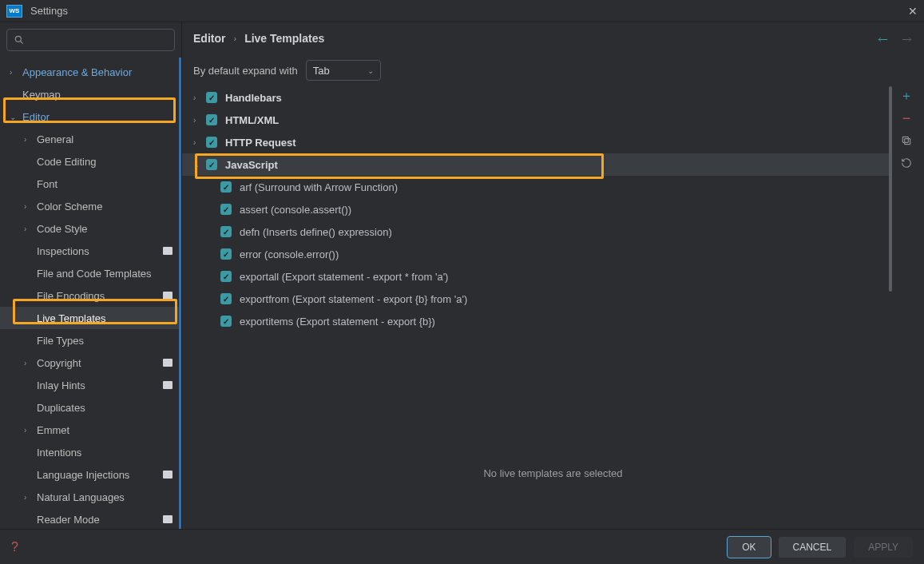 Image resolution: width=924 pixels, height=564 pixels. Describe the element at coordinates (89, 518) in the screenshot. I see `sidebar-item: Reader Mode` at that location.